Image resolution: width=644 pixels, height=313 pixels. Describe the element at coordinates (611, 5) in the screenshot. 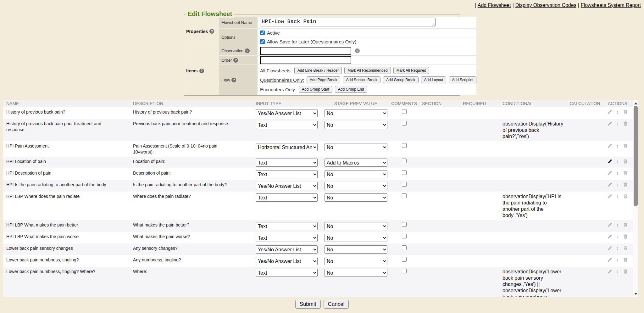

I see `top-link: Flowsheets System Report` at that location.